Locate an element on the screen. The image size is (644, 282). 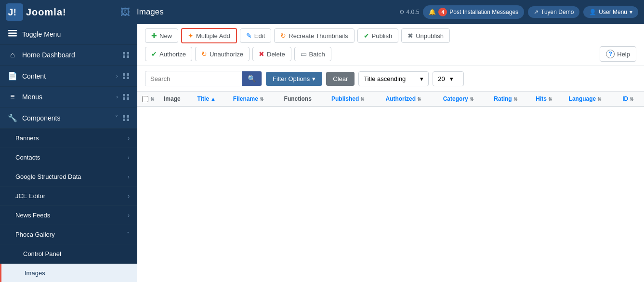
new-label: New is located at coordinates (166, 36).